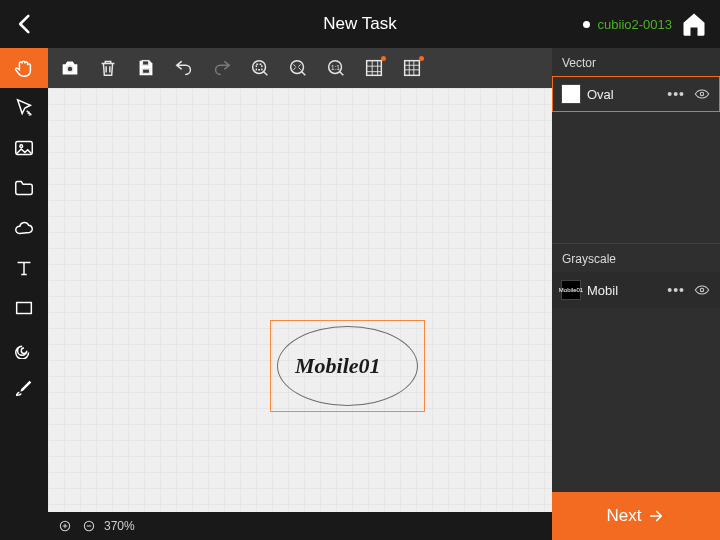 This screenshot has width=720, height=540. Describe the element at coordinates (636, 290) in the screenshot. I see `grayscale-layer-list: Mobile01 Mobil •••` at that location.